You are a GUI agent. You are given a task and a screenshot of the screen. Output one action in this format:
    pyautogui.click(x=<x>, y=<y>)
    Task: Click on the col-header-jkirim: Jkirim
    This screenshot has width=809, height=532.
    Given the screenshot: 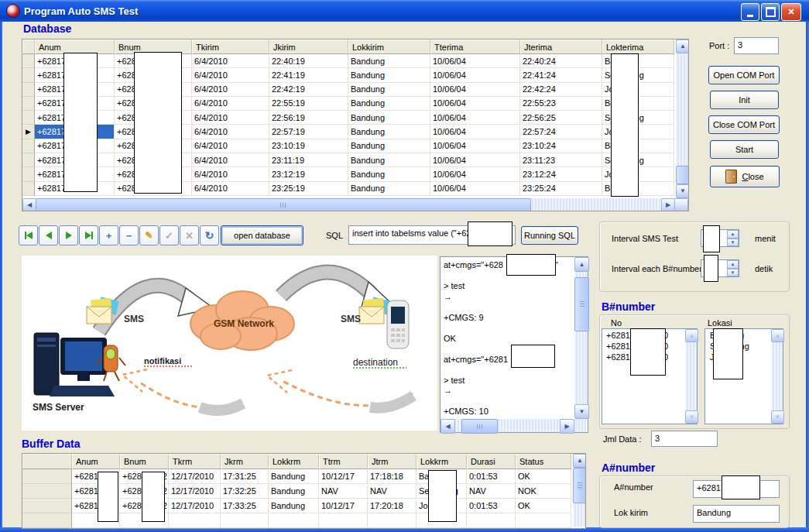 What is the action you would take?
    pyautogui.click(x=309, y=46)
    